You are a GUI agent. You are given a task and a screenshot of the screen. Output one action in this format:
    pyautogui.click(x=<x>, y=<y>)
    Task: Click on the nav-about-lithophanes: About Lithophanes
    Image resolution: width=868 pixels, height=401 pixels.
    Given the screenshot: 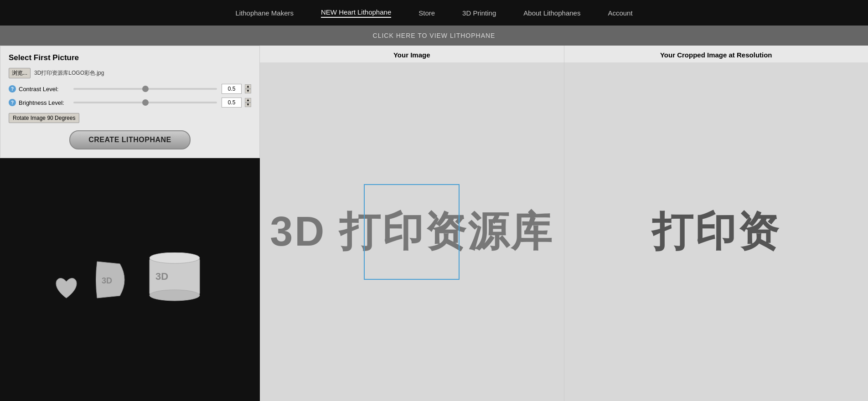 What is the action you would take?
    pyautogui.click(x=552, y=13)
    